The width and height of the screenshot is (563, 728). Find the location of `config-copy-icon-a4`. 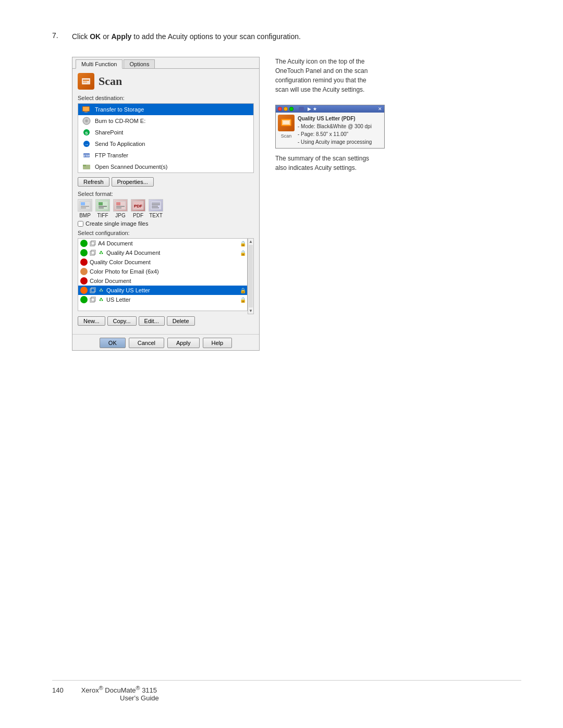

config-copy-icon-a4 is located at coordinates (93, 243).